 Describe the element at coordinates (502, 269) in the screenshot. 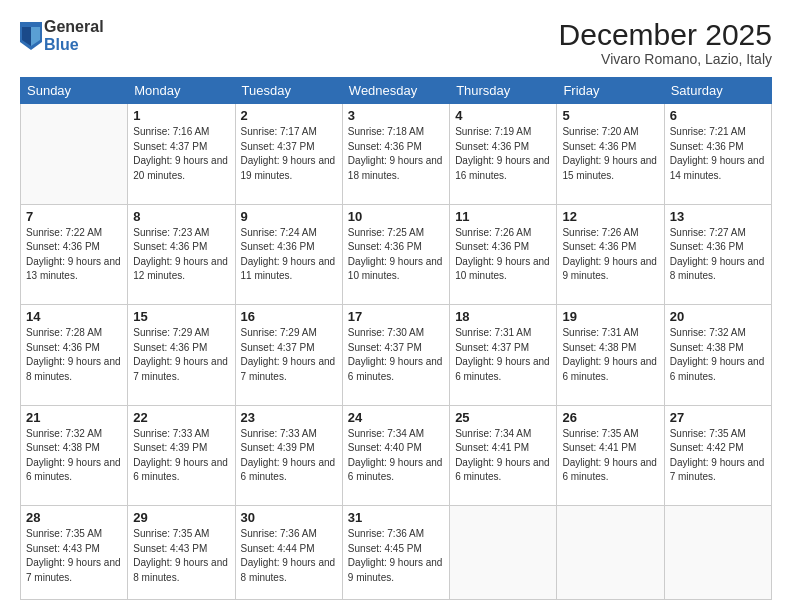

I see `daylight-label: Daylight: 9 hours and 10 minutes.` at that location.